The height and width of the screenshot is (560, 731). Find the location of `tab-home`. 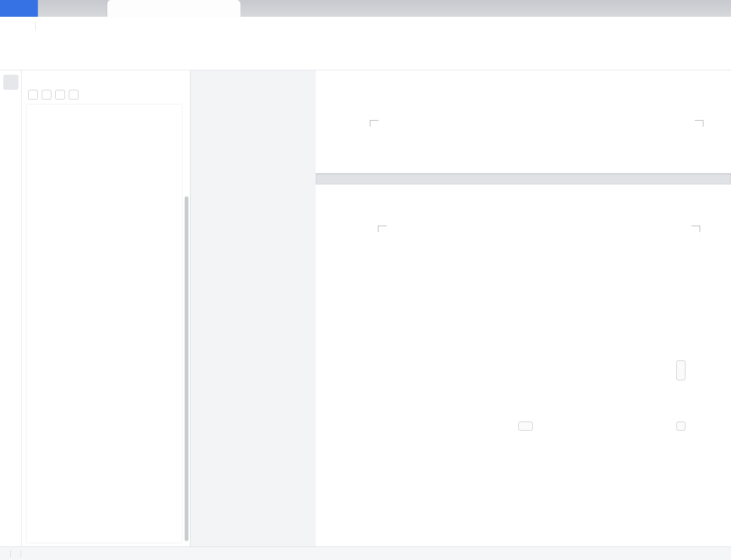

tab-home is located at coordinates (19, 9).